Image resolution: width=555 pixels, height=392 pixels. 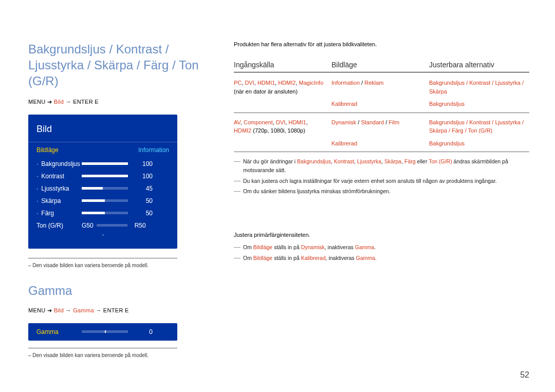 I want to click on note-text: När du gör ändringar i, so click(x=270, y=161).